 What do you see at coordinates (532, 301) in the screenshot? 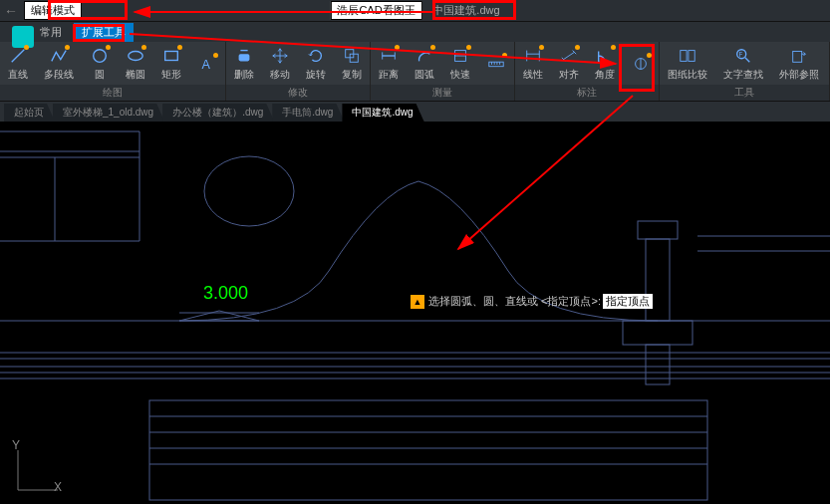
I see `command-prompt: ▲ 选择圆弧、圆、直线或 <指定顶点>: 指定顶点` at bounding box center [532, 301].